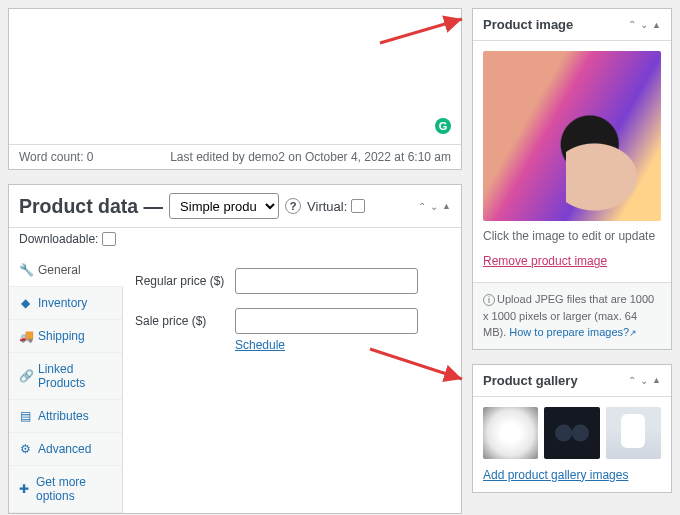 This screenshot has width=680, height=515. Describe the element at coordinates (66, 270) in the screenshot. I see `tab-general: 🔧General` at that location.